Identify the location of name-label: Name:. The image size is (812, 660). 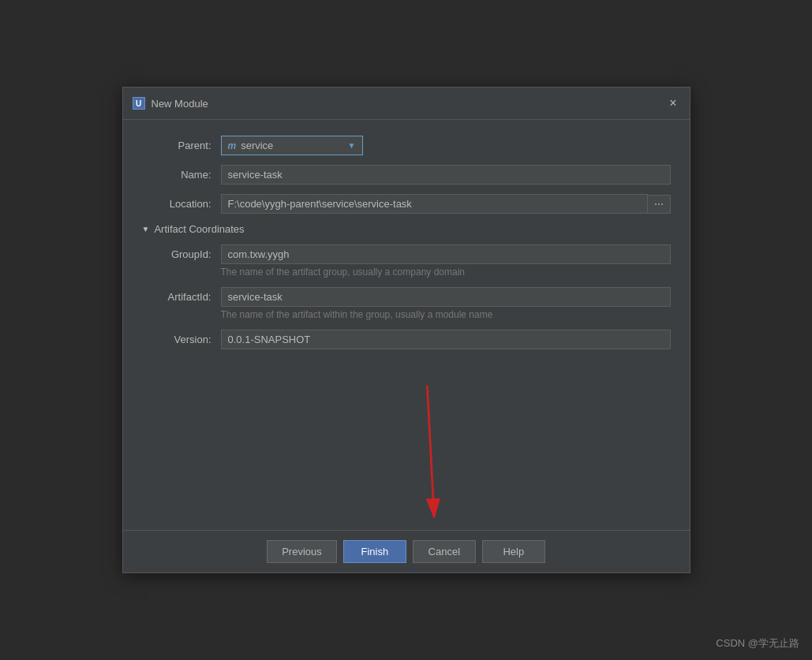
(181, 175).